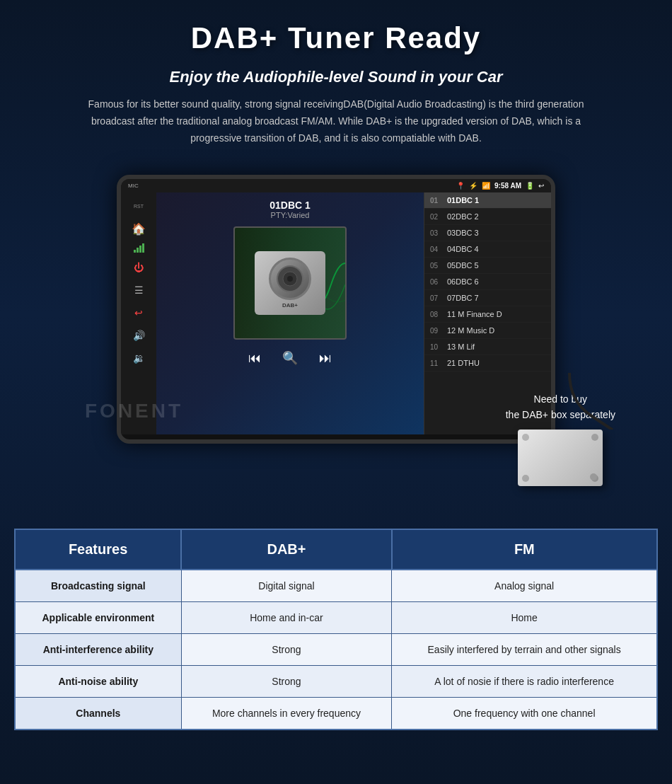 Image resolution: width=672 pixels, height=784 pixels. I want to click on table-row: Broadcasting signal Digital signal Analo…, so click(336, 586).